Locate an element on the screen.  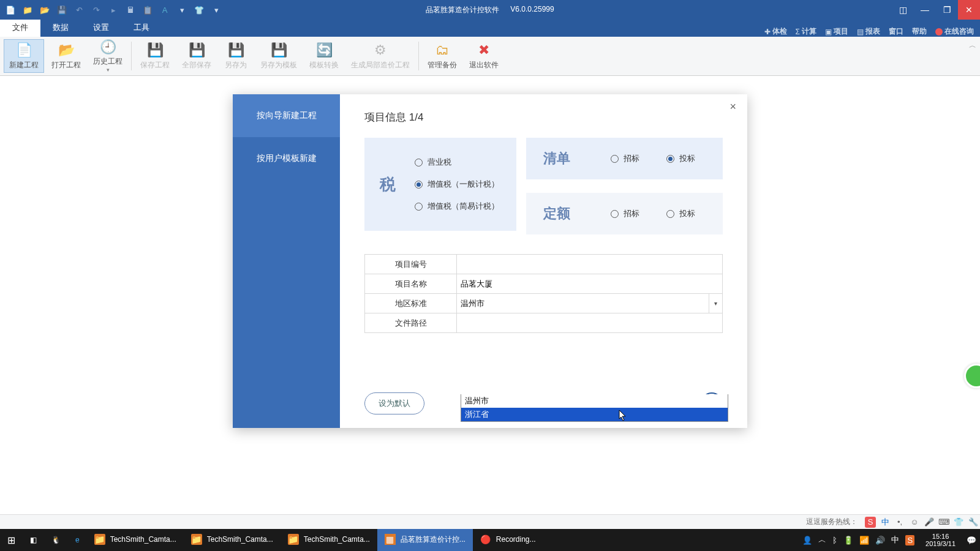
region-dropdown-toggle: ▾ is located at coordinates (715, 304).